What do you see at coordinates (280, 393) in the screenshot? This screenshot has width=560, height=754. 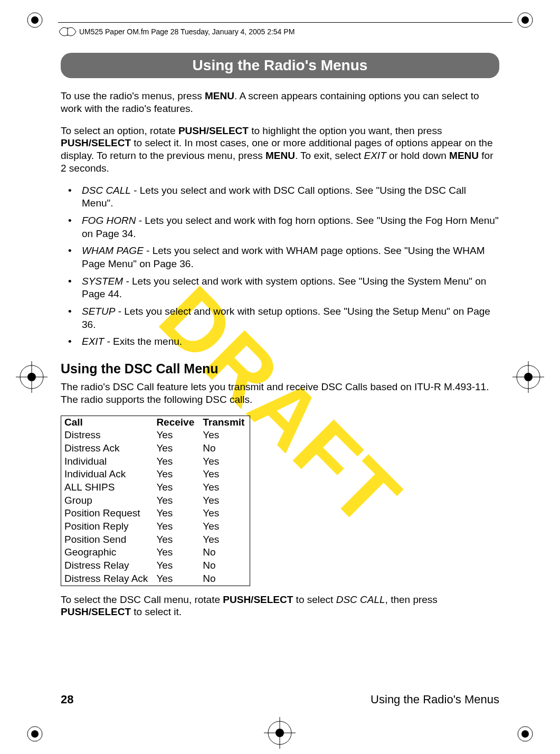 I see `dsc-paragraph: The radio's DSC Call feature lets you tr…` at bounding box center [280, 393].